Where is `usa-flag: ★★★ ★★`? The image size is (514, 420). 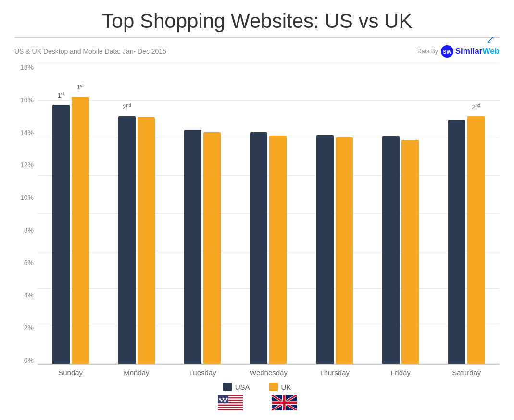 usa-flag: ★★★ ★★ is located at coordinates (230, 403).